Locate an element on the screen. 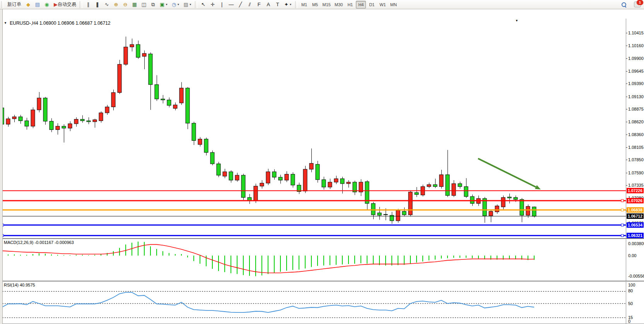 The image size is (644, 324). price-axis-label: 1.08620 is located at coordinates (636, 122).